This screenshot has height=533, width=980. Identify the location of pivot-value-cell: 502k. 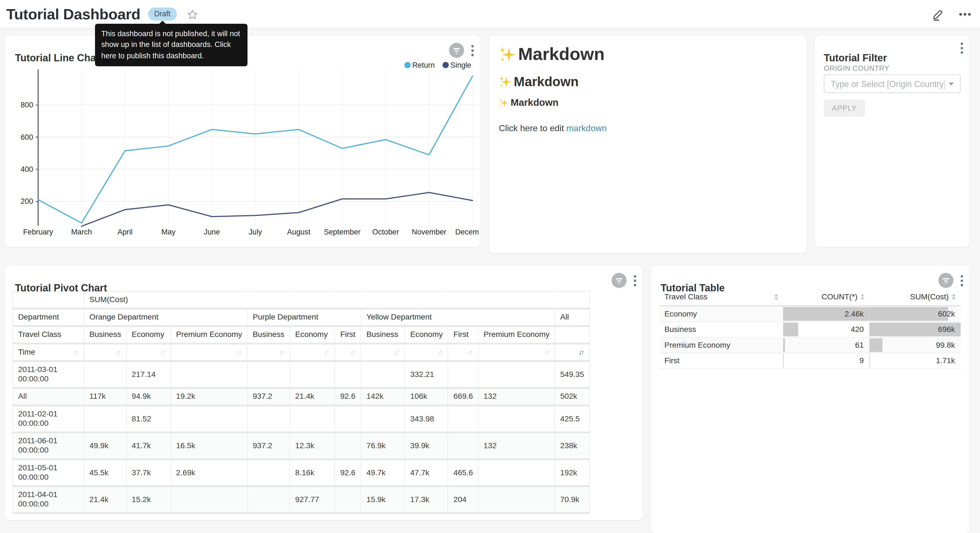
(572, 397).